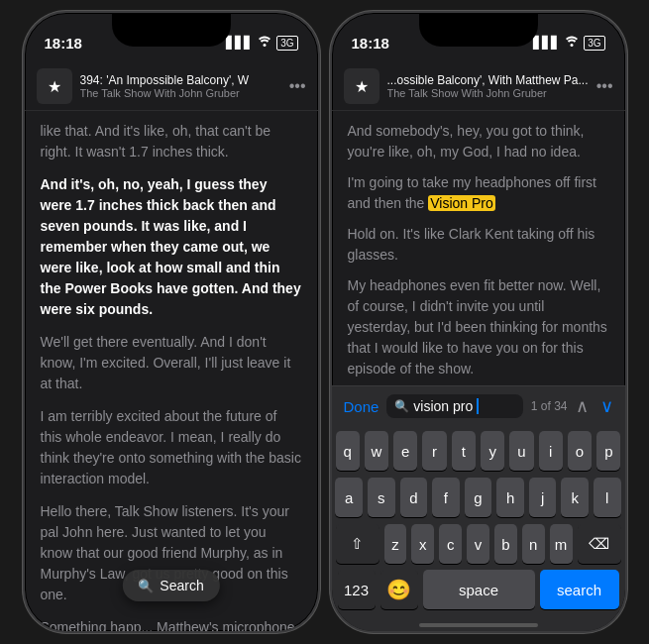 This screenshot has width=649, height=644. What do you see at coordinates (479, 450) in the screenshot?
I see `keyboard-row-1: q w e r t y u i o p` at bounding box center [479, 450].